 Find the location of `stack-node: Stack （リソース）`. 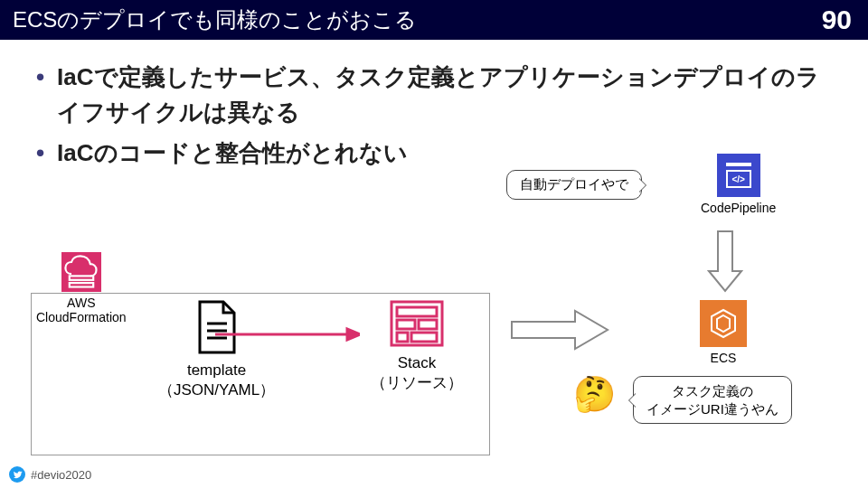

stack-node: Stack （リソース） is located at coordinates (417, 347).